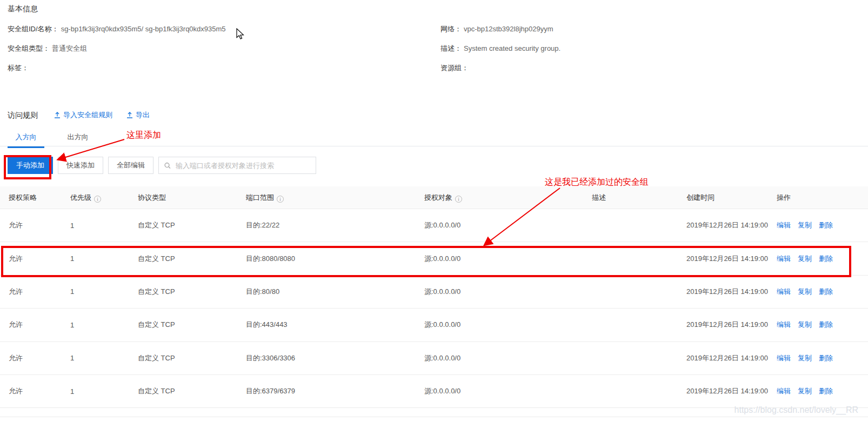 The height and width of the screenshot is (422, 868). What do you see at coordinates (237, 165) in the screenshot?
I see `rules-search-box` at bounding box center [237, 165].